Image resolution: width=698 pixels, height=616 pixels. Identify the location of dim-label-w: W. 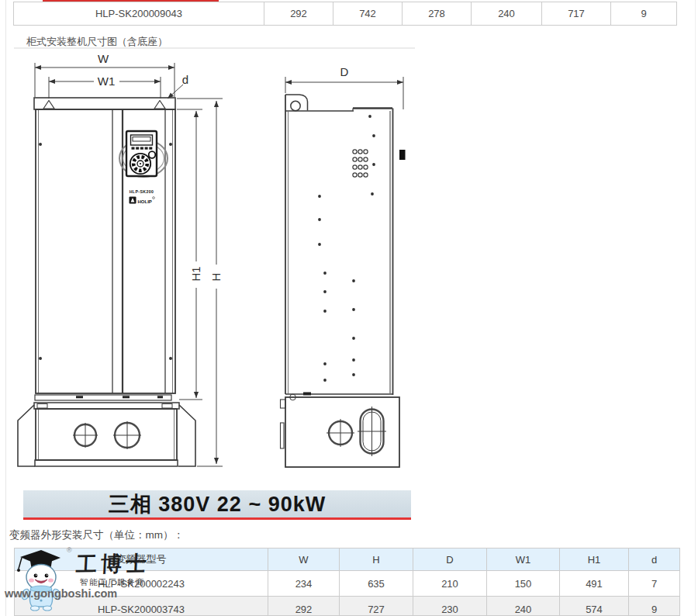
(104, 59).